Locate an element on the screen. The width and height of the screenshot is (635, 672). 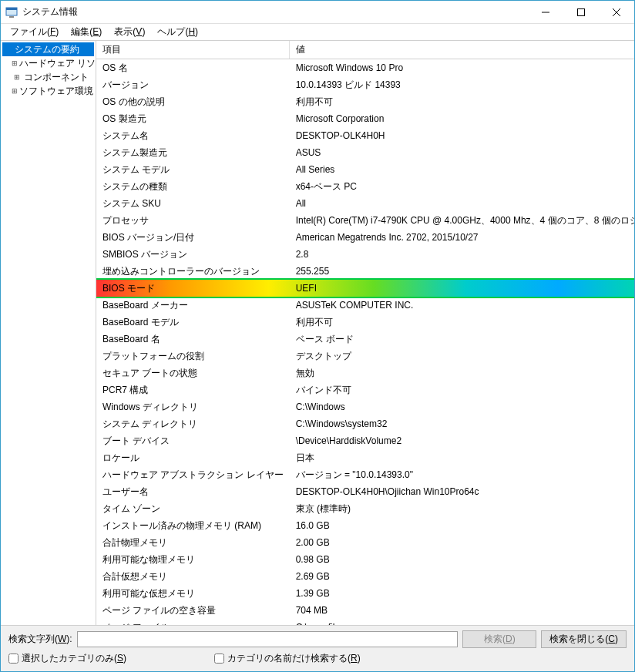
table-row: ユーザー名DESKTOP-OLK4H0H\Ojiichan Win10Pro64… is located at coordinates (365, 492).